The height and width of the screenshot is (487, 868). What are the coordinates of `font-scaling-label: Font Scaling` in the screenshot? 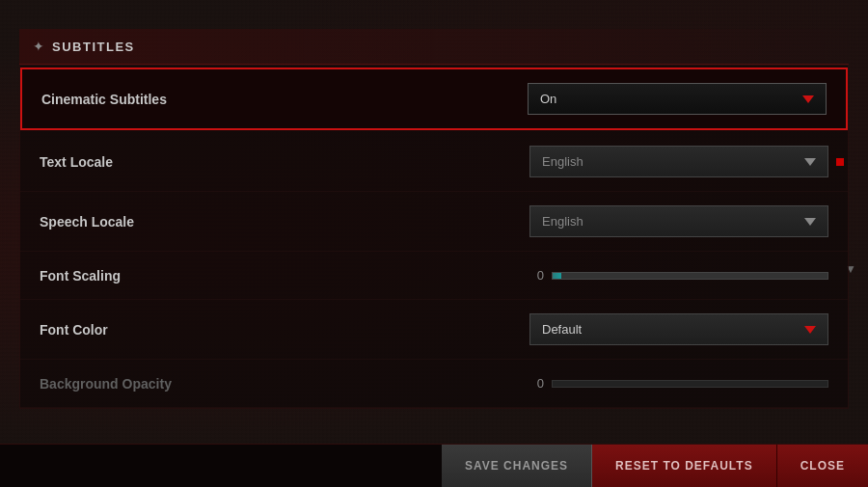 It's located at (285, 276).